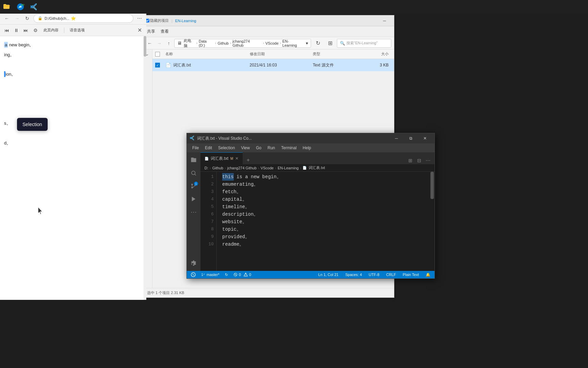  I want to click on activity-settings-icon, so click(194, 263).